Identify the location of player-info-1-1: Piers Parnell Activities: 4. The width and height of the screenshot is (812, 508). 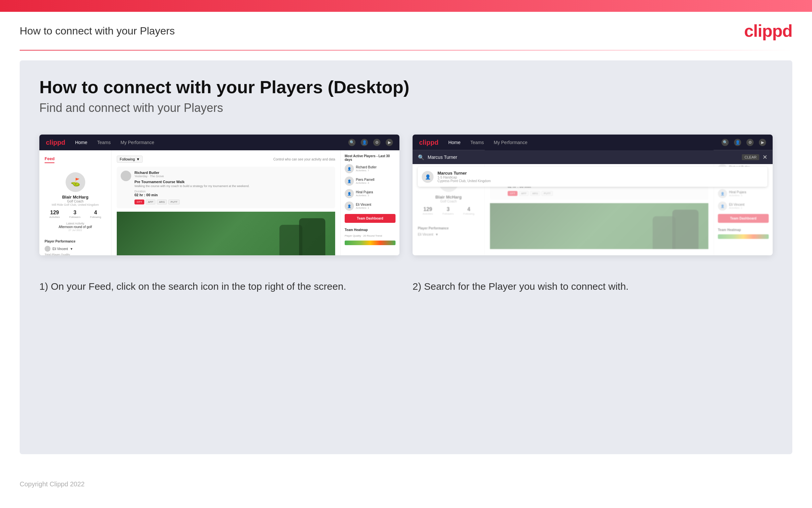
(365, 181).